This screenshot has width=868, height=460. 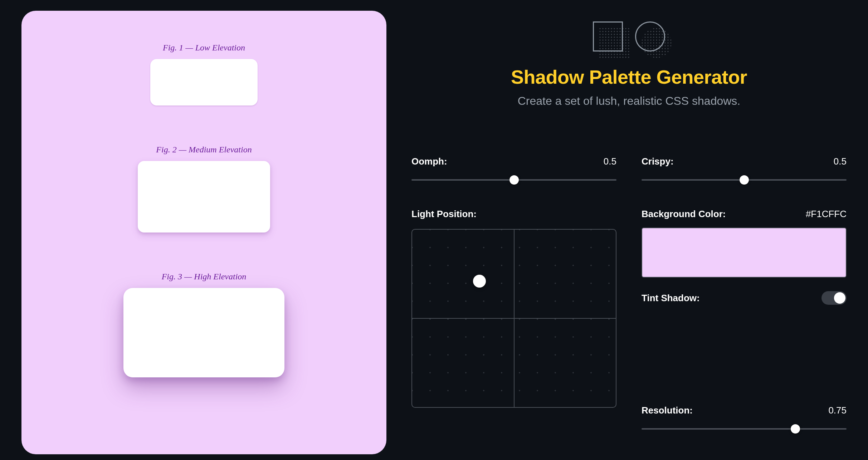 What do you see at coordinates (840, 298) in the screenshot?
I see `tint-shadow-toggle-knob` at bounding box center [840, 298].